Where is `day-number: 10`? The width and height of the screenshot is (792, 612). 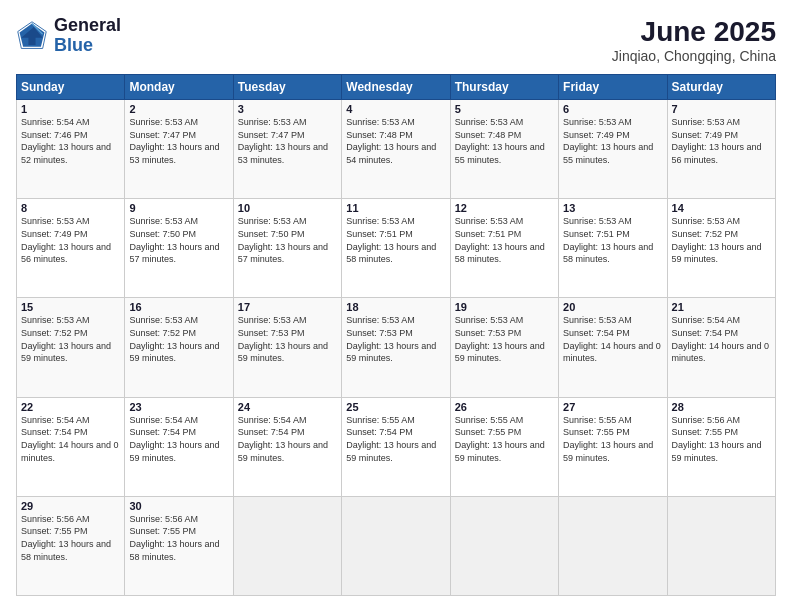
day-number: 10 is located at coordinates (288, 208).